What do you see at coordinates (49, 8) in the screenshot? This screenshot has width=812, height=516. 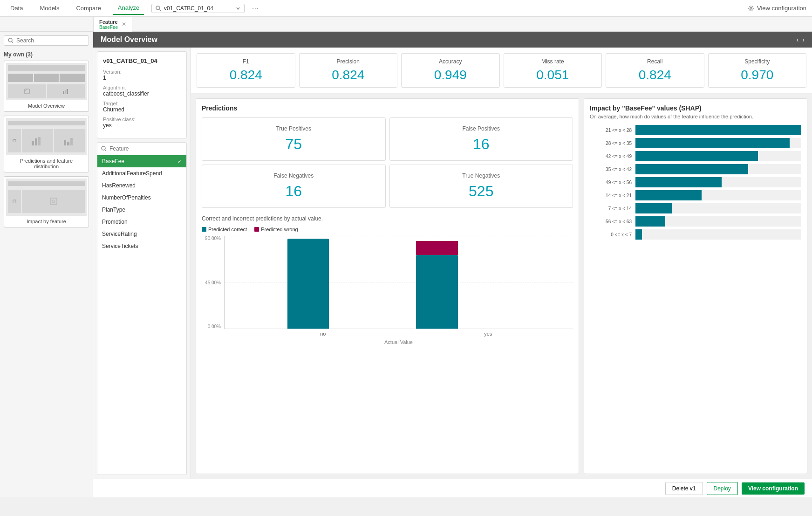 I see `nav-models: Models` at bounding box center [49, 8].